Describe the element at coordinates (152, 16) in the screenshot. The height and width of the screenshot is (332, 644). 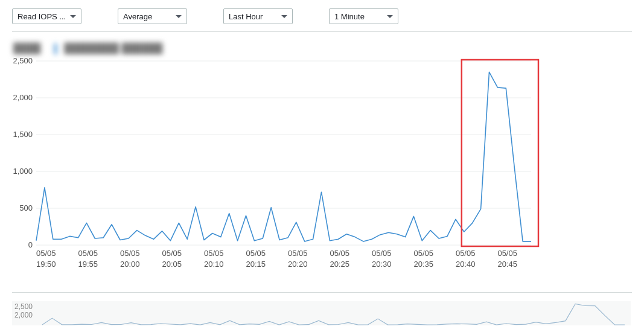
I see `statistic-select: Average` at that location.